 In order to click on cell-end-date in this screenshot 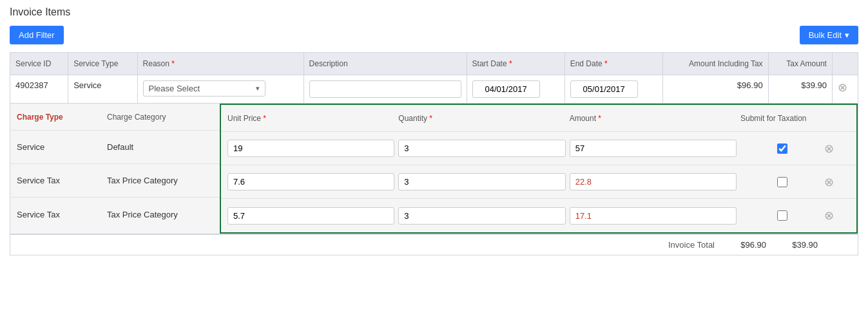, I will do `click(613, 89)`.